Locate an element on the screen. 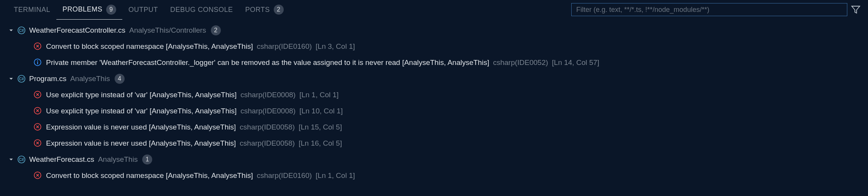 This screenshot has height=196, width=868. tab-problems: PROBLEMS 9 is located at coordinates (89, 11).